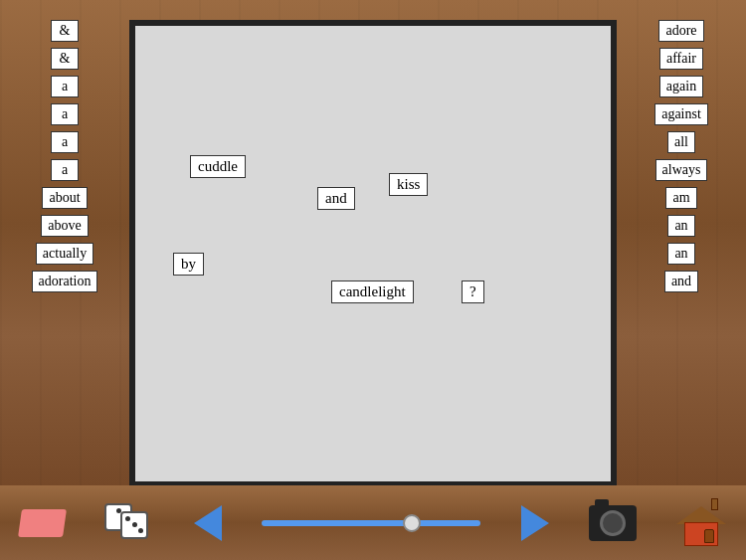 Image resolution: width=746 pixels, height=560 pixels. I want to click on slider-container, so click(371, 523).